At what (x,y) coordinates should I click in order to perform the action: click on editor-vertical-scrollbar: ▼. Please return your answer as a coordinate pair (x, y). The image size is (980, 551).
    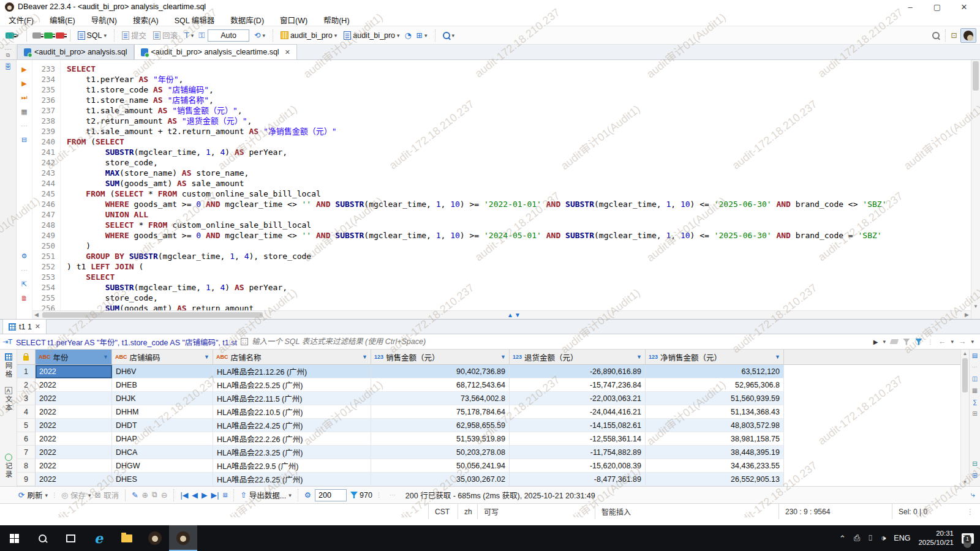
    Looking at the image, I should click on (975, 190).